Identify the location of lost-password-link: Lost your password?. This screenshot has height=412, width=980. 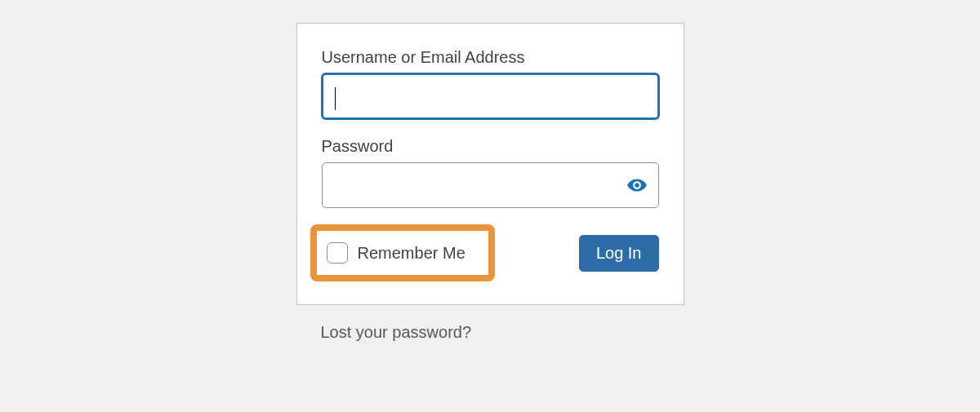
(397, 332).